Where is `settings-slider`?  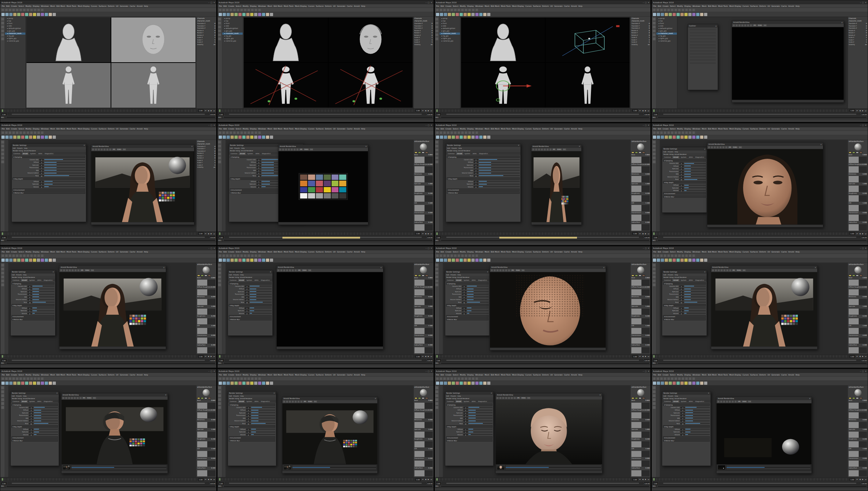
settings-slider is located at coordinates (499, 165).